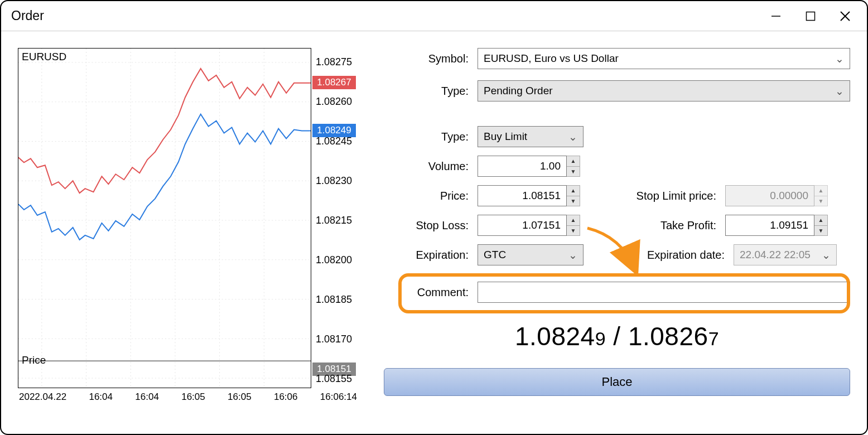 The width and height of the screenshot is (868, 435). I want to click on place-button: Place, so click(617, 382).